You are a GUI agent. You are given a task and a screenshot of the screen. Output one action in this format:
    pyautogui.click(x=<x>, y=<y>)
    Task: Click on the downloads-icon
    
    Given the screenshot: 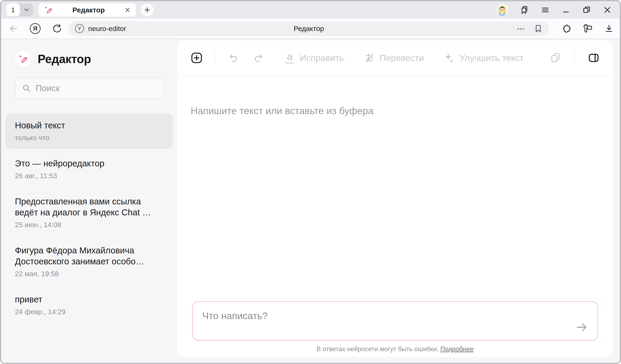 What is the action you would take?
    pyautogui.click(x=609, y=29)
    